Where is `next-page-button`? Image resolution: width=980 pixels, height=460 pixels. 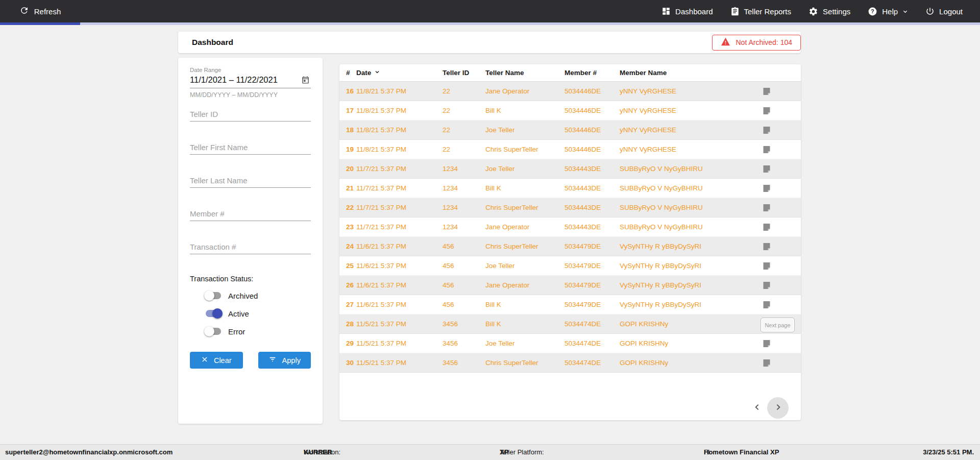 next-page-button is located at coordinates (778, 408).